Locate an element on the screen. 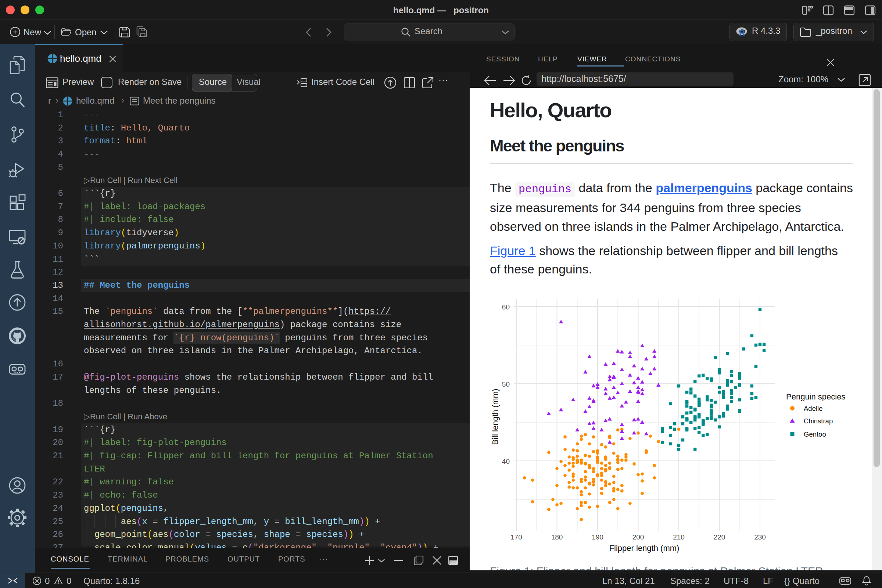  svg-text: 50 is located at coordinates (506, 384).